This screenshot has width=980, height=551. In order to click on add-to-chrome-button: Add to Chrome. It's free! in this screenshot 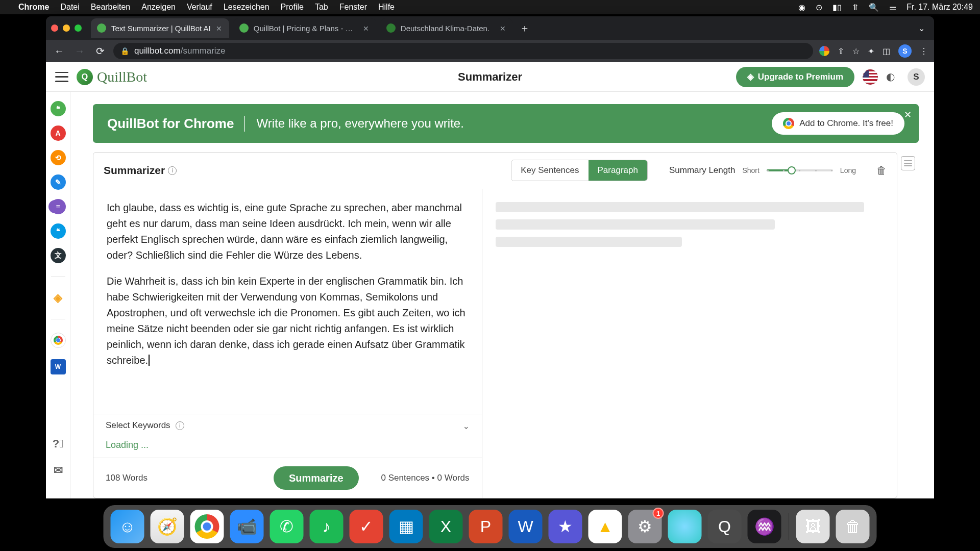, I will do `click(838, 123)`.